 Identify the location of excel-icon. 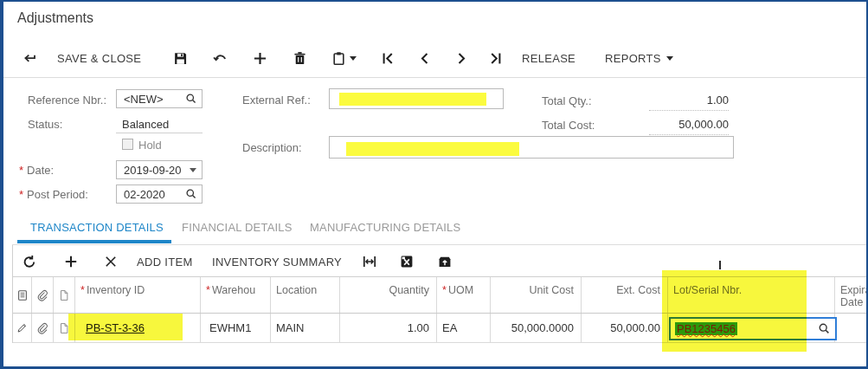
(407, 262).